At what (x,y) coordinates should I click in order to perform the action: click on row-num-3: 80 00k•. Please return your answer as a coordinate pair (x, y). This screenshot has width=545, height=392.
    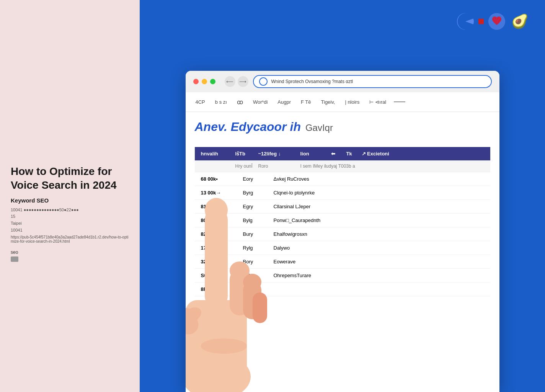
    Looking at the image, I should click on (218, 220).